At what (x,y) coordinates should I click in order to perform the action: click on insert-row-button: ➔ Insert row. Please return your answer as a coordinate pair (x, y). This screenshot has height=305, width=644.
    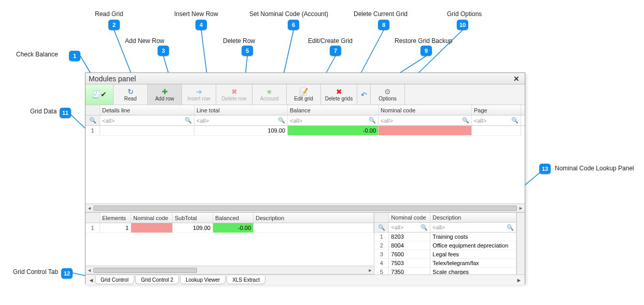
    Looking at the image, I should click on (199, 94).